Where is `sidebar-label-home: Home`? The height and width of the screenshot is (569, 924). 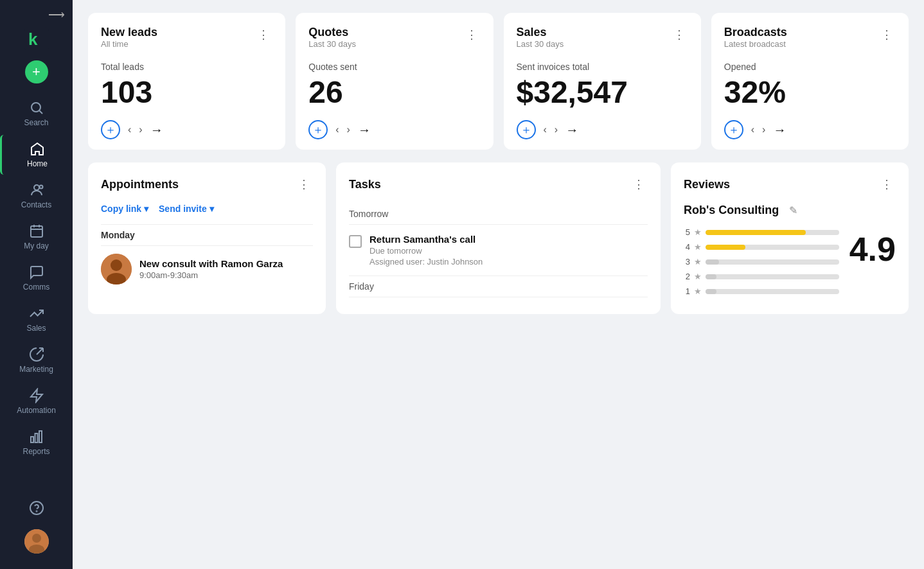 sidebar-label-home: Home is located at coordinates (37, 164).